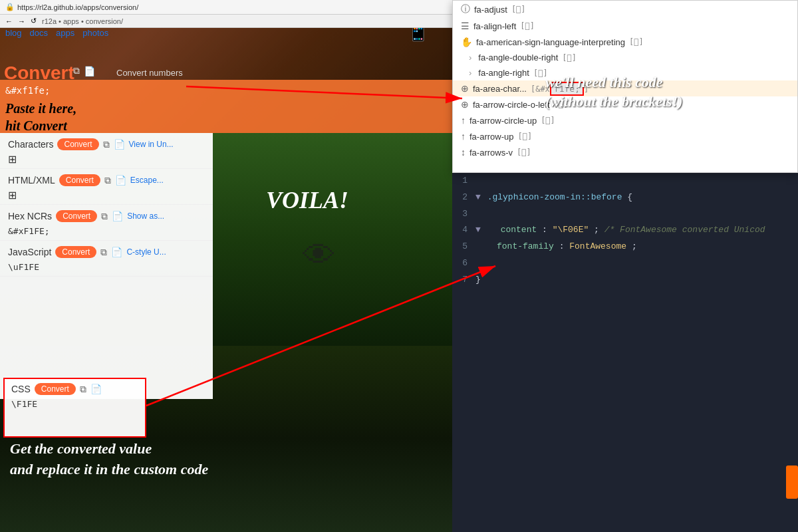 The image size is (798, 532). What do you see at coordinates (76, 216) in the screenshot?
I see `hexncrs-convert-button: Convert` at bounding box center [76, 216].